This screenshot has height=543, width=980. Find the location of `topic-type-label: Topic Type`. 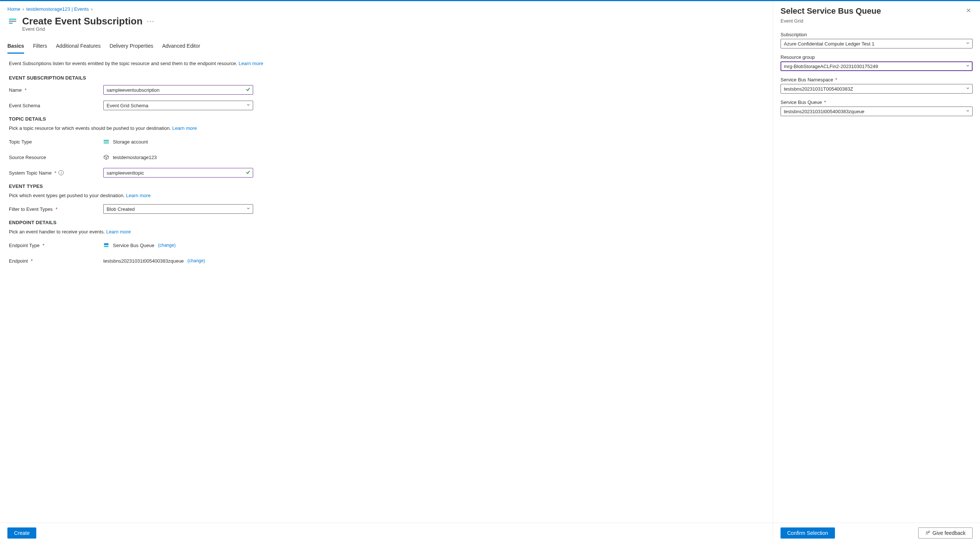

topic-type-label: Topic Type is located at coordinates (56, 142).